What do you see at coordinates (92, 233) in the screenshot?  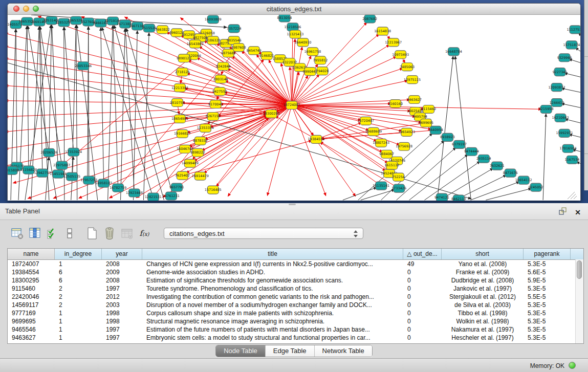 I see `new-table-icon` at bounding box center [92, 233].